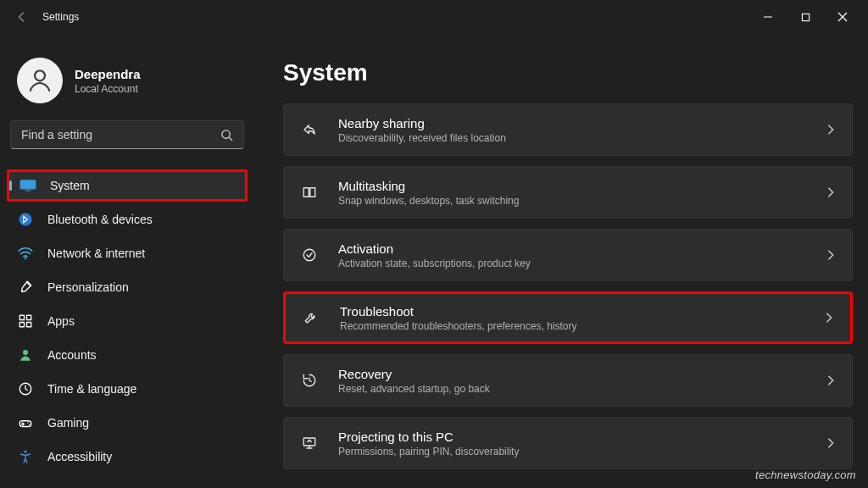 The width and height of the screenshot is (868, 488). Describe the element at coordinates (570, 73) in the screenshot. I see `page-title: System` at that location.